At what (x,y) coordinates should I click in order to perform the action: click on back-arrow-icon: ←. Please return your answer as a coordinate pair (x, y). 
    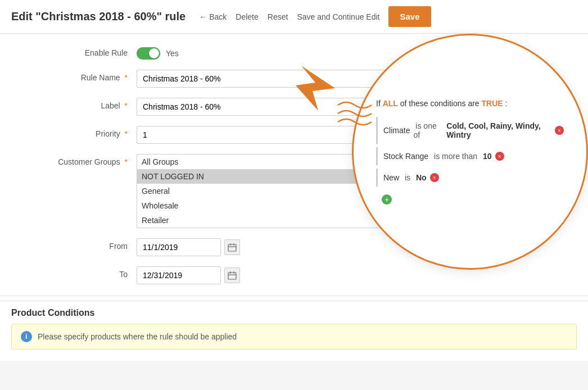
    Looking at the image, I should click on (203, 17).